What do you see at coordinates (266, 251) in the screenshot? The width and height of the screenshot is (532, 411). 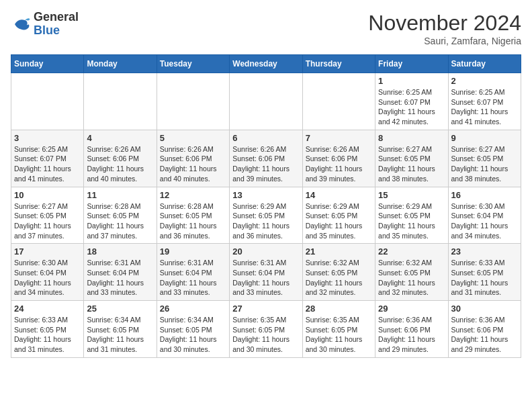 I see `day-number: 20` at bounding box center [266, 251].